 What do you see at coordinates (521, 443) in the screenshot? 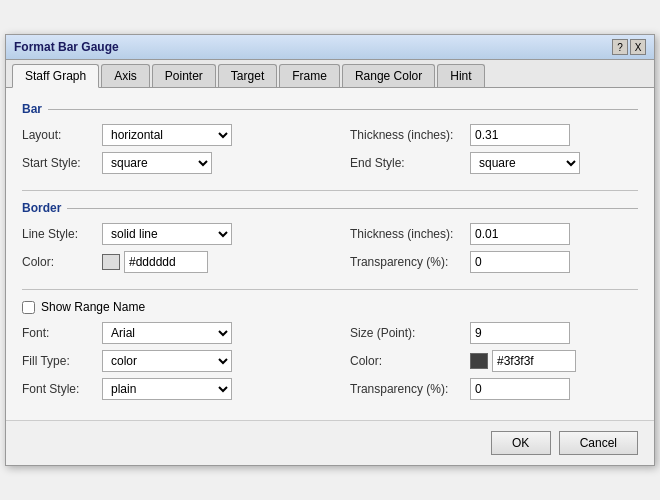
I see `ok-button: OK` at bounding box center [521, 443].